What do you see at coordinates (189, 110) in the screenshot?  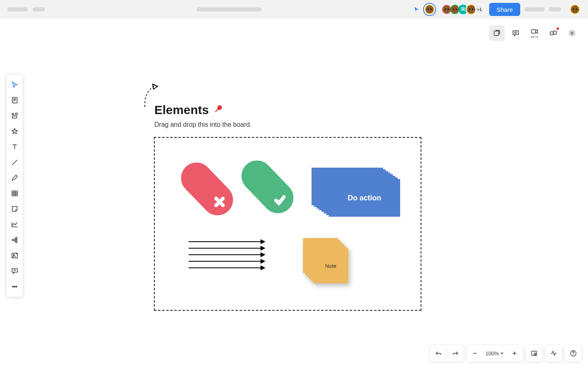 I see `section-title: Elements` at bounding box center [189, 110].